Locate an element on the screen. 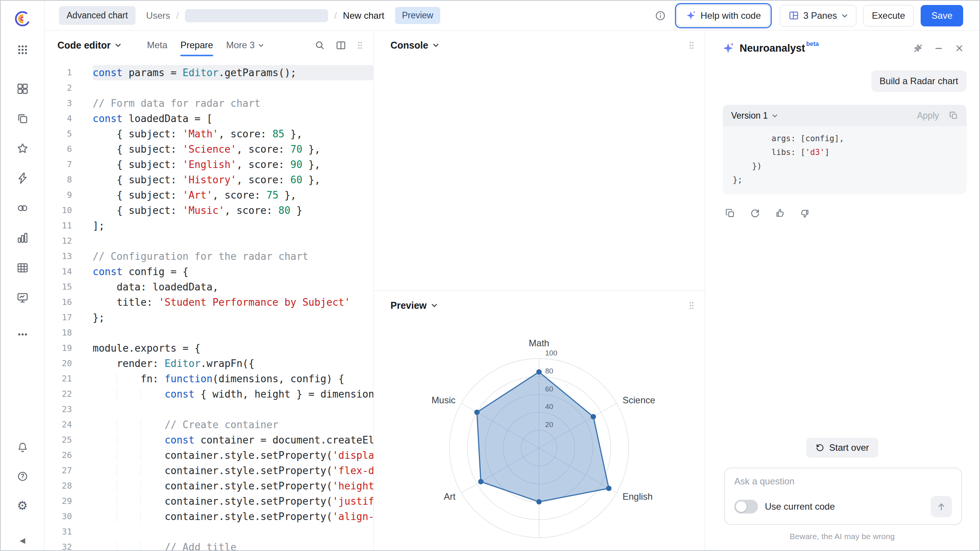  apps-grid-button is located at coordinates (23, 50).